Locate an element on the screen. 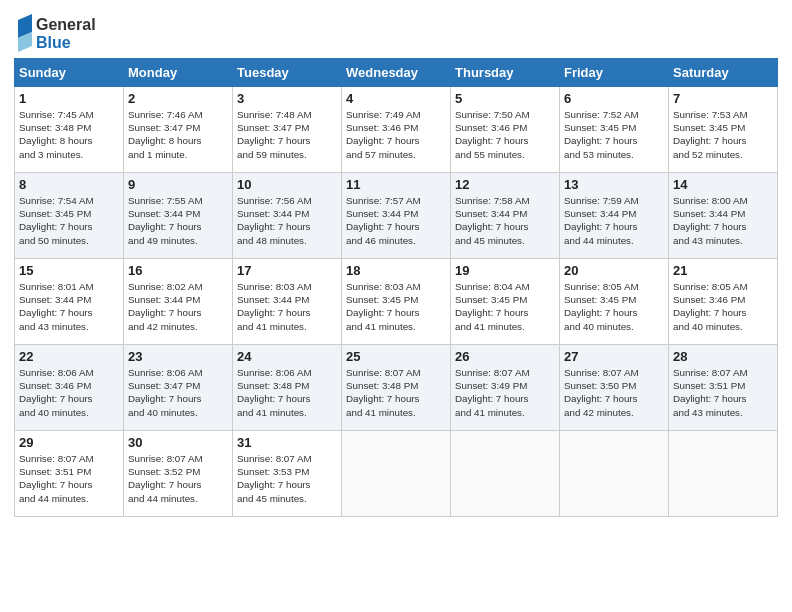 The image size is (792, 612). calendar-cell: 25Sunrise: 8:07 AM Sunset: 3:48 PM Dayli… is located at coordinates (396, 388).